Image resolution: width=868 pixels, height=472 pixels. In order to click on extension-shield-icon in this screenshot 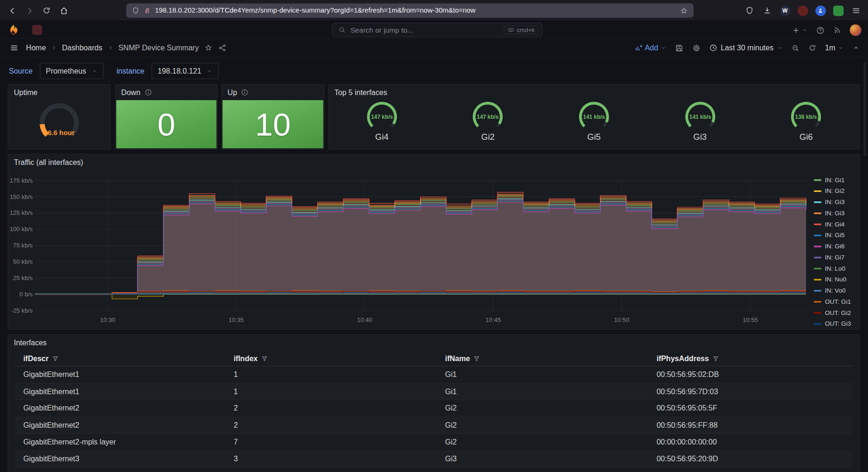, I will do `click(750, 10)`.